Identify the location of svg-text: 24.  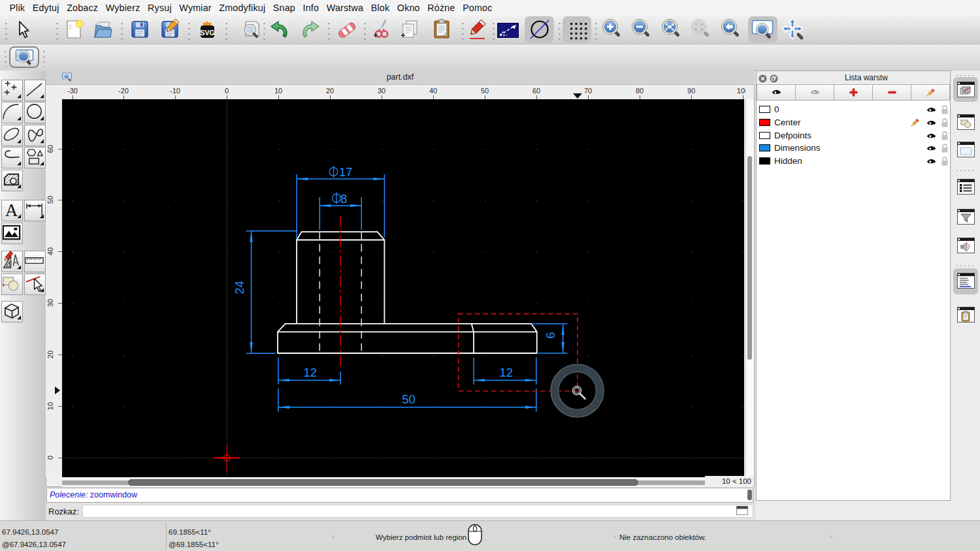
(239, 287).